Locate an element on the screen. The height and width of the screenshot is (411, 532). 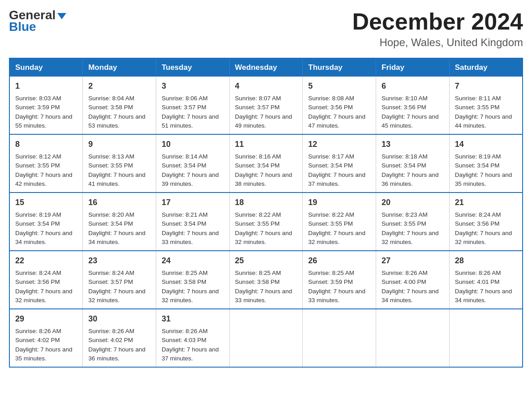
day-number: 21 is located at coordinates (486, 202).